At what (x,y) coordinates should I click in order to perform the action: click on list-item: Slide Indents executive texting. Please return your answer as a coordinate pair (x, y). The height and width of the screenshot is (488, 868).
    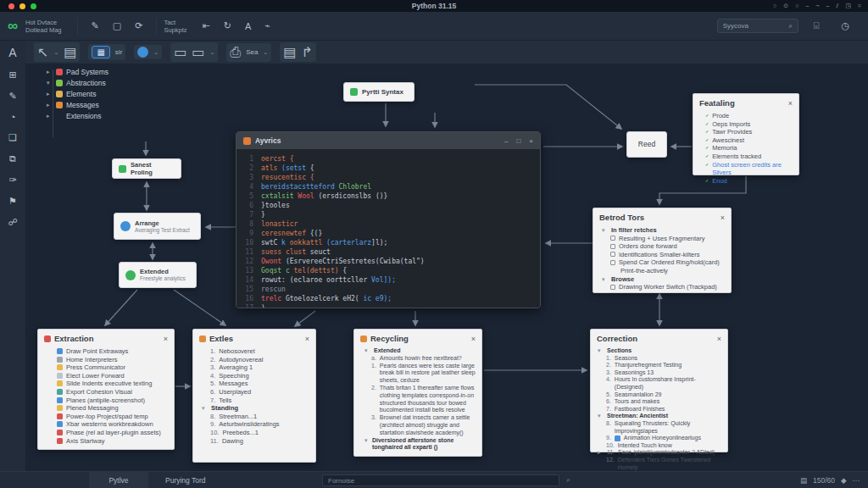
    Looking at the image, I should click on (113, 384).